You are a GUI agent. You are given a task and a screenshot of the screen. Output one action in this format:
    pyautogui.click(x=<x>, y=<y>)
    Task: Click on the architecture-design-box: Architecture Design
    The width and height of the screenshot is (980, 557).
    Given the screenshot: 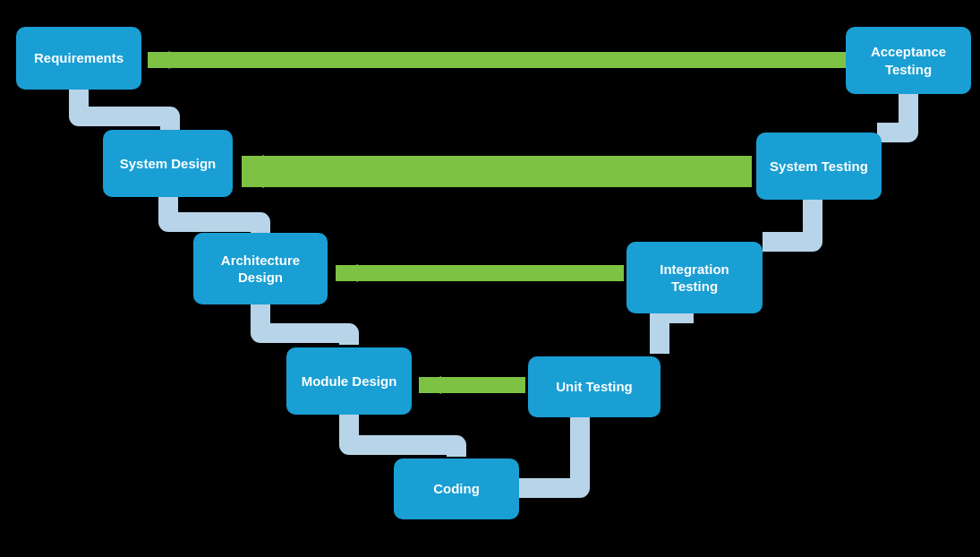 What is the action you would take?
    pyautogui.click(x=260, y=269)
    